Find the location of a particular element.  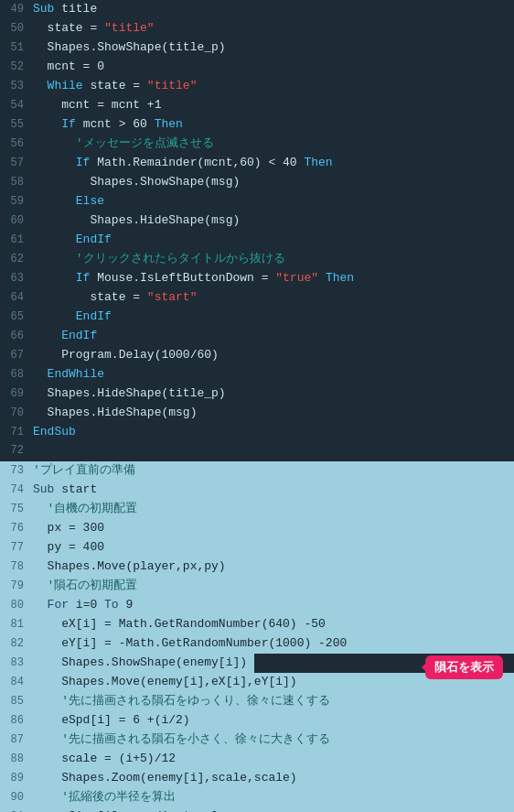

code-line: 71EndSub is located at coordinates (257, 432).